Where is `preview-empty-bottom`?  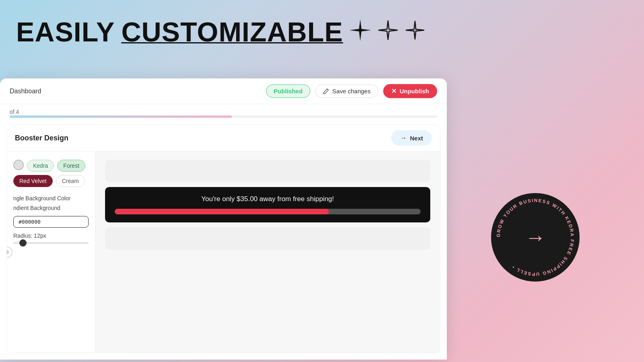
preview-empty-bottom is located at coordinates (268, 239).